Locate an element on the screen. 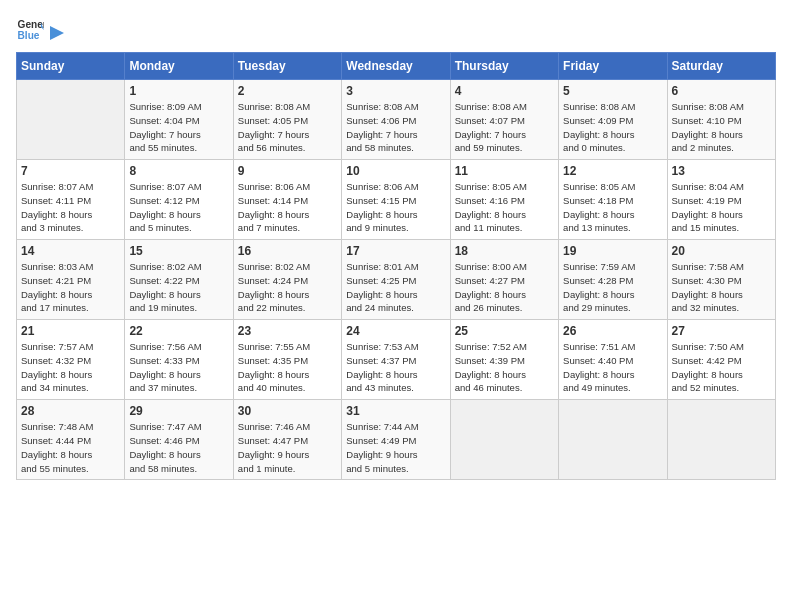 This screenshot has height=612, width=792. logo: General Blue is located at coordinates (41, 30).